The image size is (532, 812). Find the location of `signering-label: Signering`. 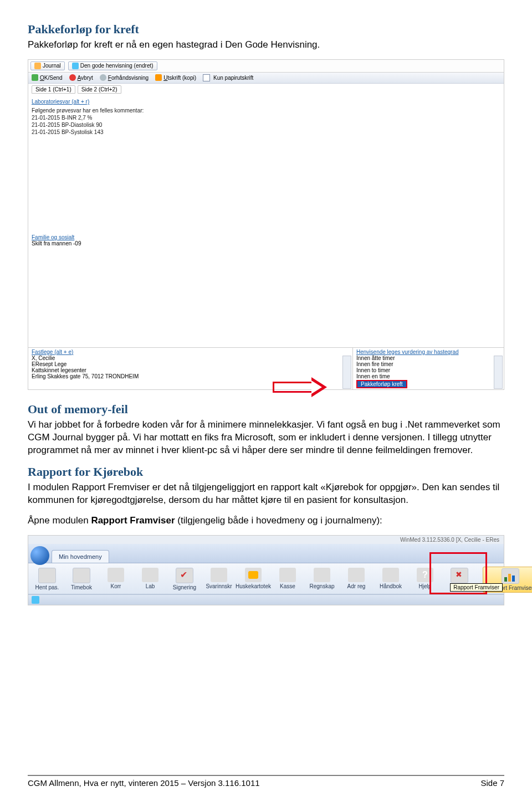

signering-label: Signering is located at coordinates (185, 587).